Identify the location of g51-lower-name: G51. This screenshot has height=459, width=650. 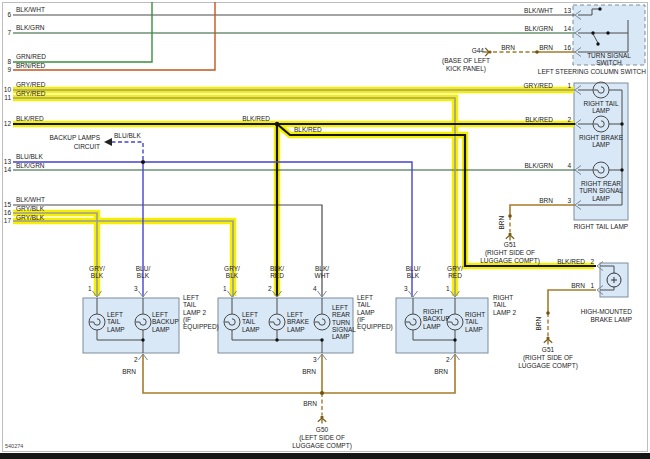
(548, 350).